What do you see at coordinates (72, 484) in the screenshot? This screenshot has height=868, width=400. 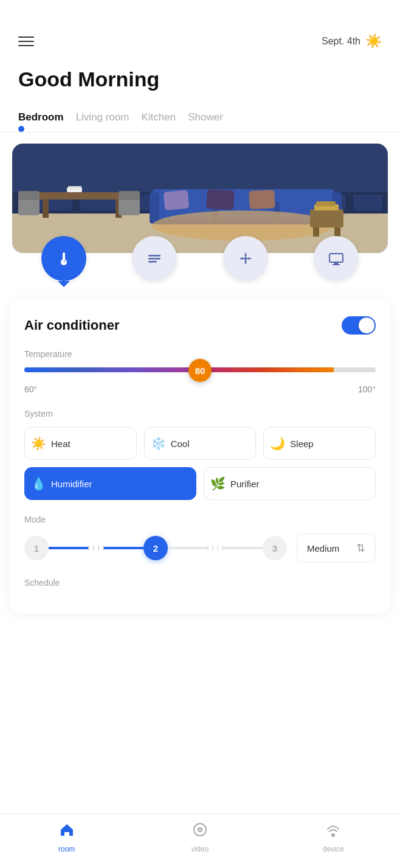 I see `humidifier-label: Humidifier` at bounding box center [72, 484].